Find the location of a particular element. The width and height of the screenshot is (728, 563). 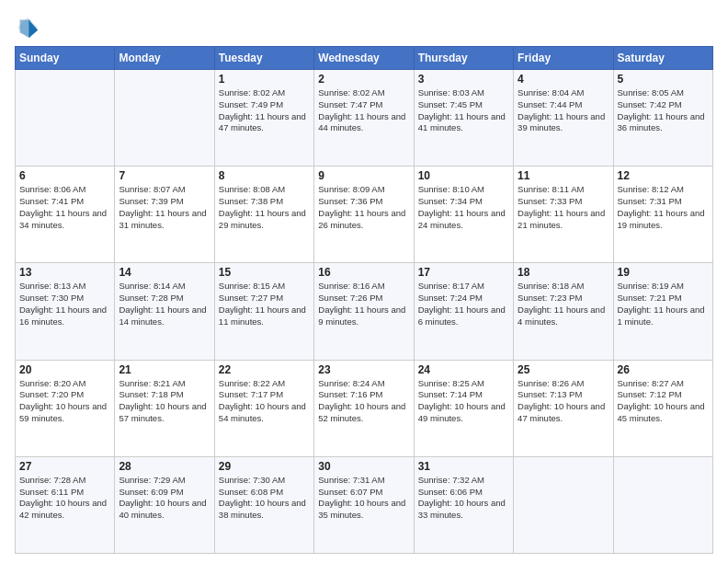

day-cell: 31Sunrise: 7:32 AMSunset: 6:06 PMDayligh… is located at coordinates (463, 504).